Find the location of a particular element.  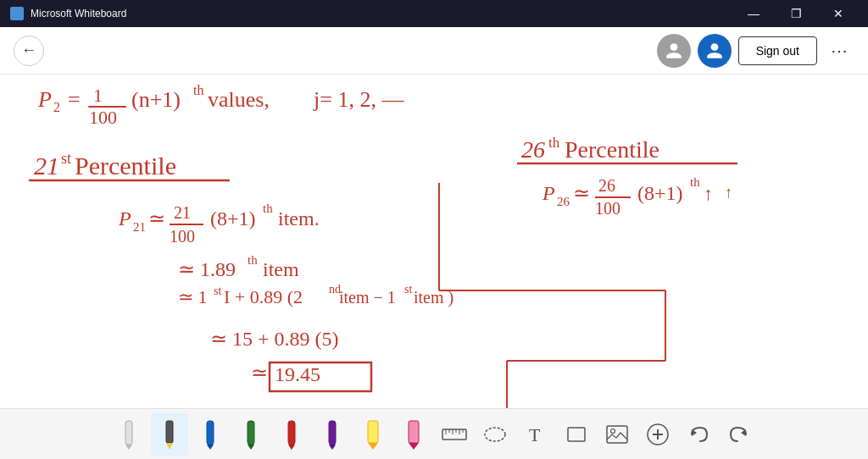

svg-text: ≃ 1.89 is located at coordinates (207, 269).